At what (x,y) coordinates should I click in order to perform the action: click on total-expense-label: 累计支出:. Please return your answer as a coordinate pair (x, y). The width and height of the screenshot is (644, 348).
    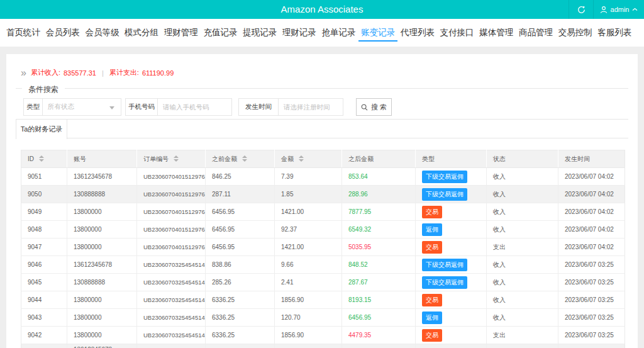
    Looking at the image, I should click on (125, 73).